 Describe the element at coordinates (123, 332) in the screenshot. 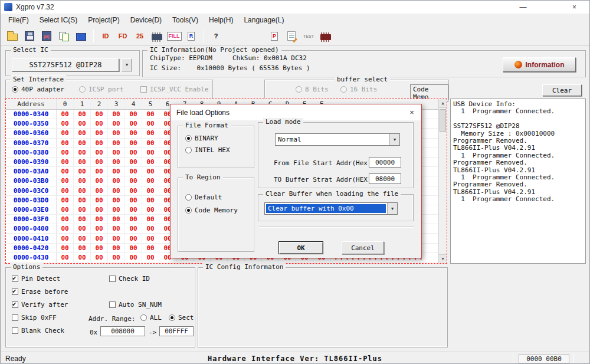

I see `addr-from-input` at that location.